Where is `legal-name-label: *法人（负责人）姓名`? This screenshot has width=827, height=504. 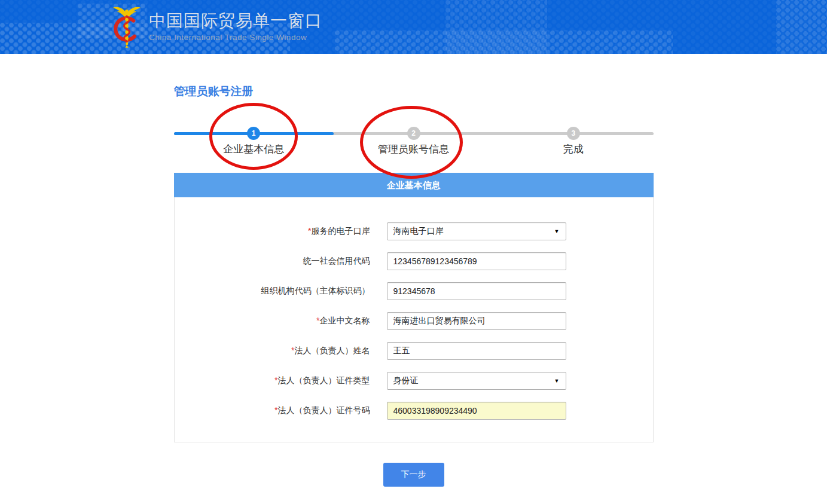 legal-name-label: *法人（负责人）姓名 is located at coordinates (273, 351).